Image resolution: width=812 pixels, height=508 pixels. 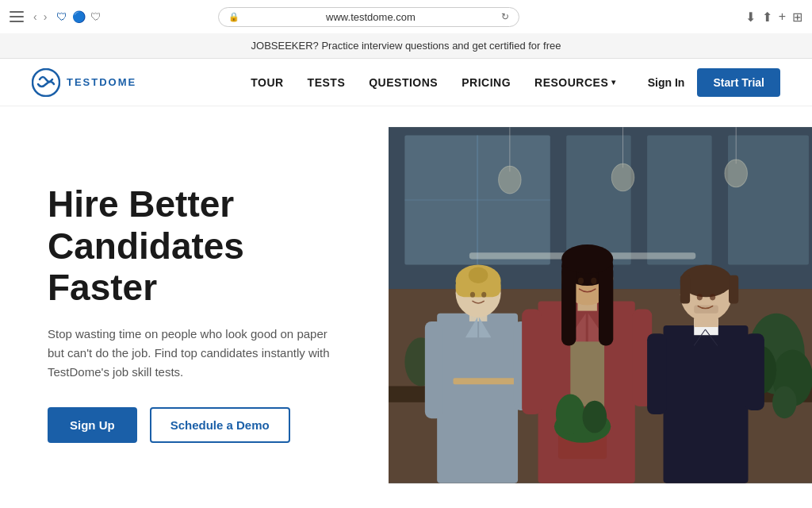 I want to click on announcement-bar: JOBSEEKER? Practice interview questions …, so click(x=406, y=46).